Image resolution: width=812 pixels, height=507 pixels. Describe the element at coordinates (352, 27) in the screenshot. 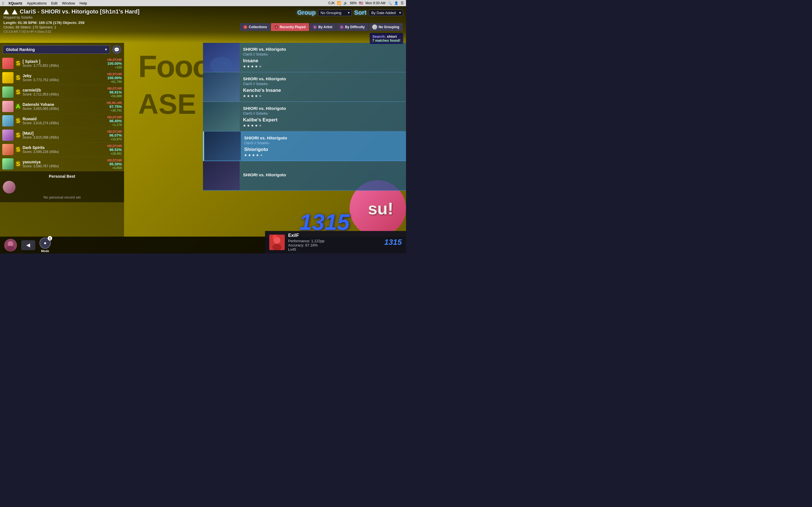

I see `tab-by-difficulty: ♦ By Difficulty` at that location.